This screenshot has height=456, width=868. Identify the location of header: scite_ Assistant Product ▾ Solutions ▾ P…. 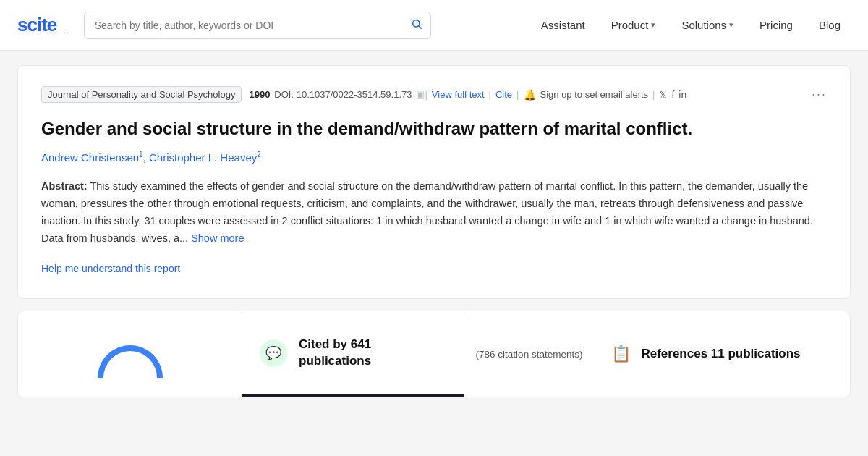
(434, 25).